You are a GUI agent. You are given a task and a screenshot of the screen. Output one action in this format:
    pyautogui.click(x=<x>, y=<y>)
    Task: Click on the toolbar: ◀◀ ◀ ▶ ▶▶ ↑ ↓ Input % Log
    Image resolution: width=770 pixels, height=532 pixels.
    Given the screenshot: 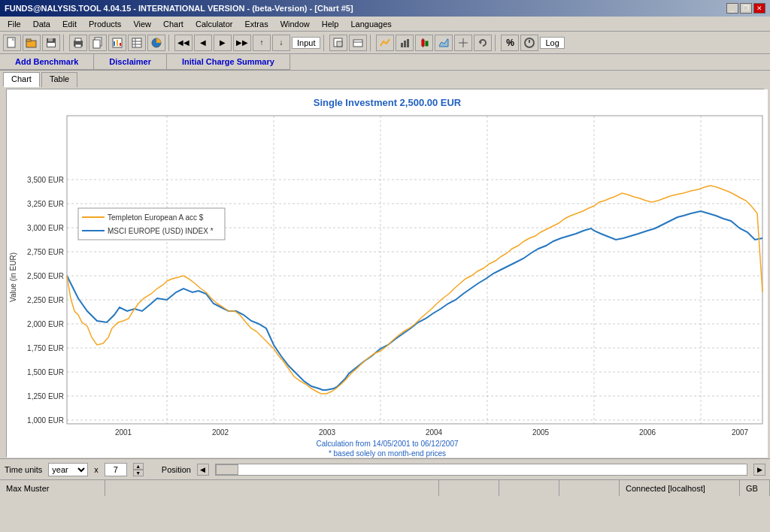 What is the action you would take?
    pyautogui.click(x=385, y=43)
    